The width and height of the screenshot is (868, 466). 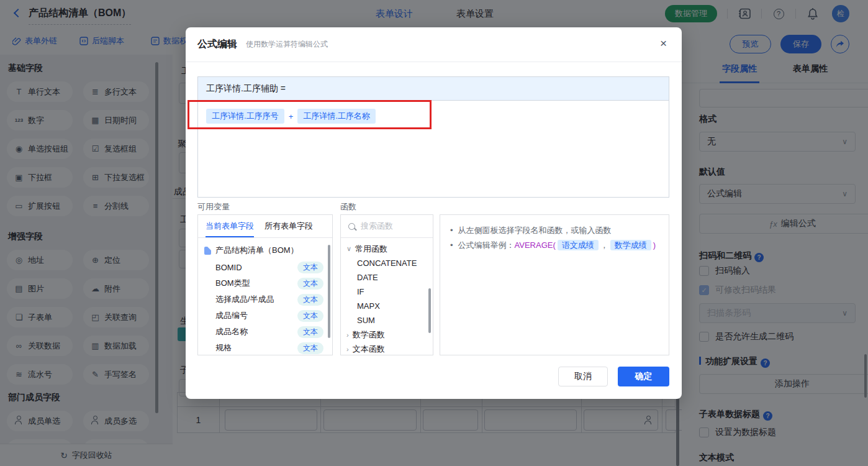 What do you see at coordinates (224, 348) in the screenshot?
I see `field-name: 规格` at bounding box center [224, 348].